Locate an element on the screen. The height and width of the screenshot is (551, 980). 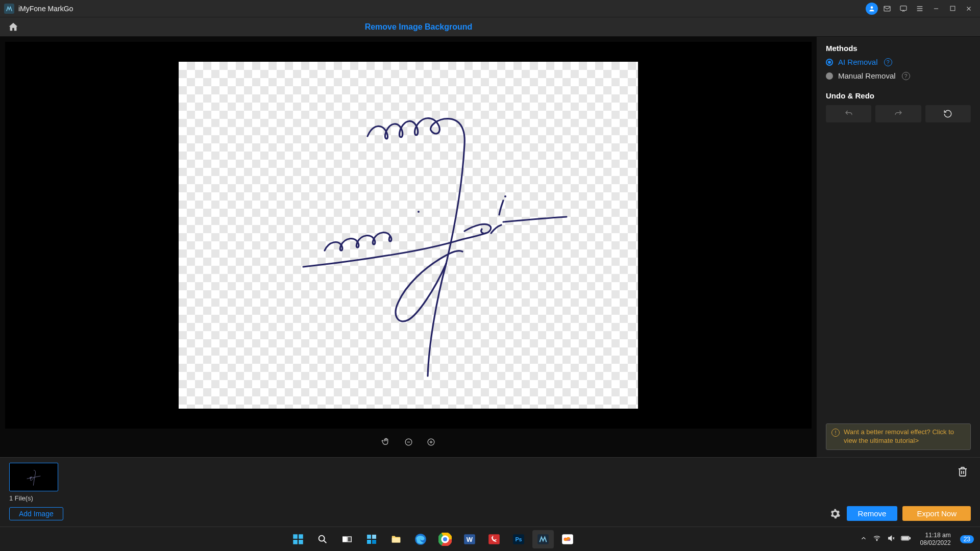
taskbar-time: 11:18 am is located at coordinates (936, 535).